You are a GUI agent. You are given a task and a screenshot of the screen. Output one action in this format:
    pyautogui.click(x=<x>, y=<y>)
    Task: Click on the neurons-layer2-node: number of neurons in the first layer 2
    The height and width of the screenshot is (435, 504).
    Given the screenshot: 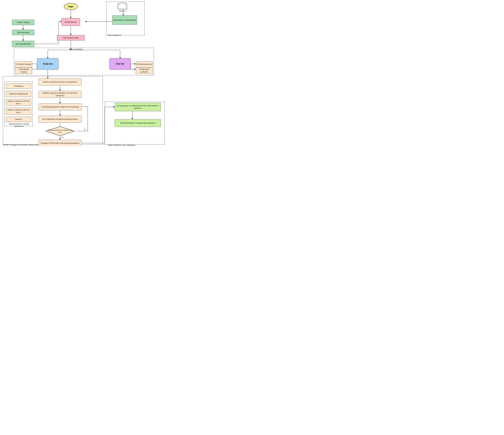 What is the action you would take?
    pyautogui.click(x=18, y=111)
    